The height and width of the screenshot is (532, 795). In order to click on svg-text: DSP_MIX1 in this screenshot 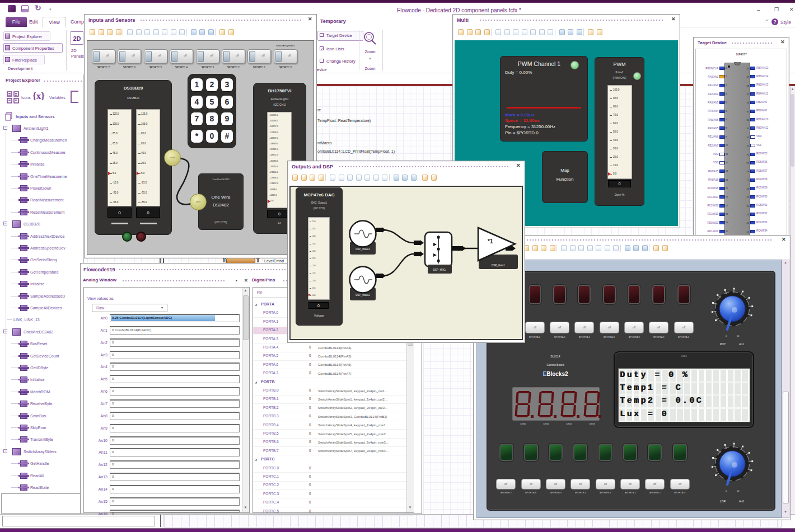, I will do `click(440, 270)`.